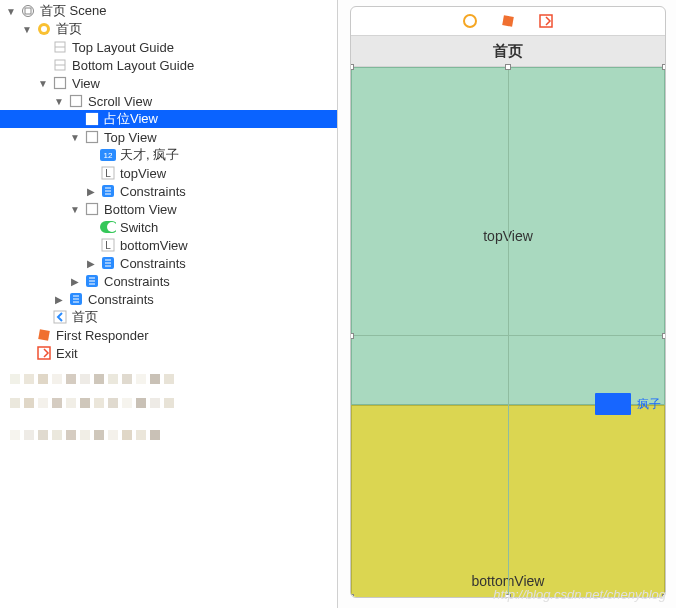  What do you see at coordinates (67, 354) in the screenshot?
I see `tree-row-label: Exit` at bounding box center [67, 354].